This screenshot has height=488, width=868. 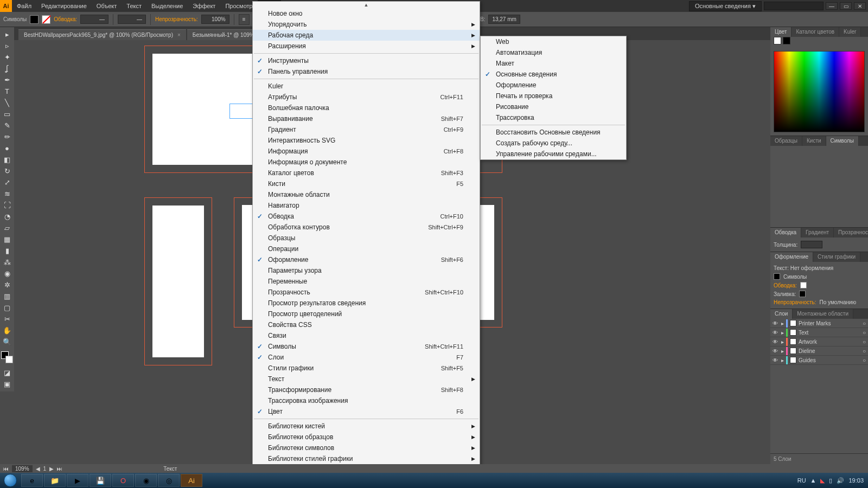 What do you see at coordinates (366, 35) in the screenshot?
I see `menu-item: Рабочая среда▶` at bounding box center [366, 35].